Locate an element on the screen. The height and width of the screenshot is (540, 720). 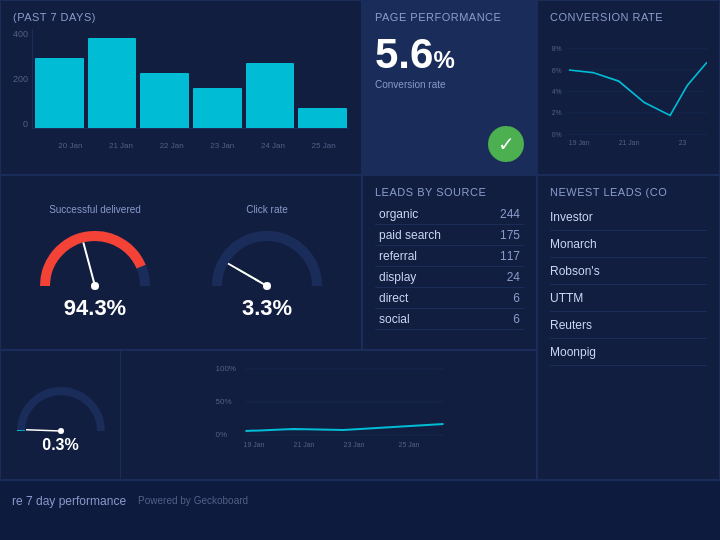
svg-text: 8% is located at coordinates (557, 48).